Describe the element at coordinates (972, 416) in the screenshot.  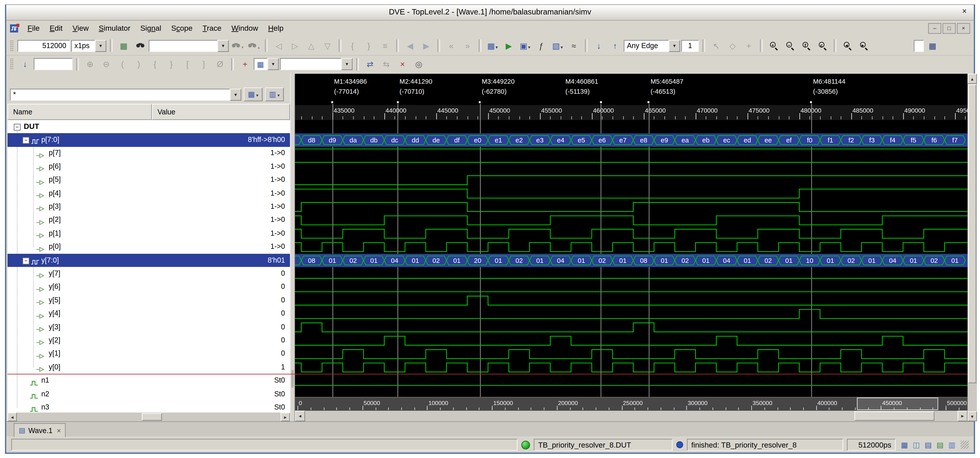
I see `wave-scroll-down-icon: ▼` at that location.